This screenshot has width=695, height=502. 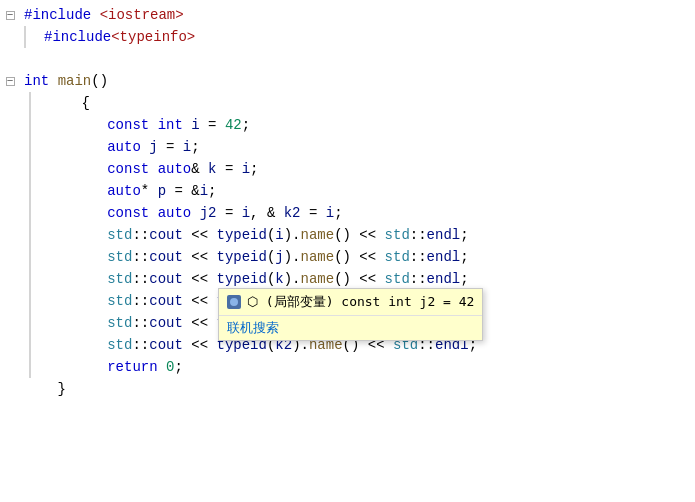 What do you see at coordinates (348, 279) in the screenshot?
I see `line-13: std::cout << typeid(k).name() << std::en…` at bounding box center [348, 279].